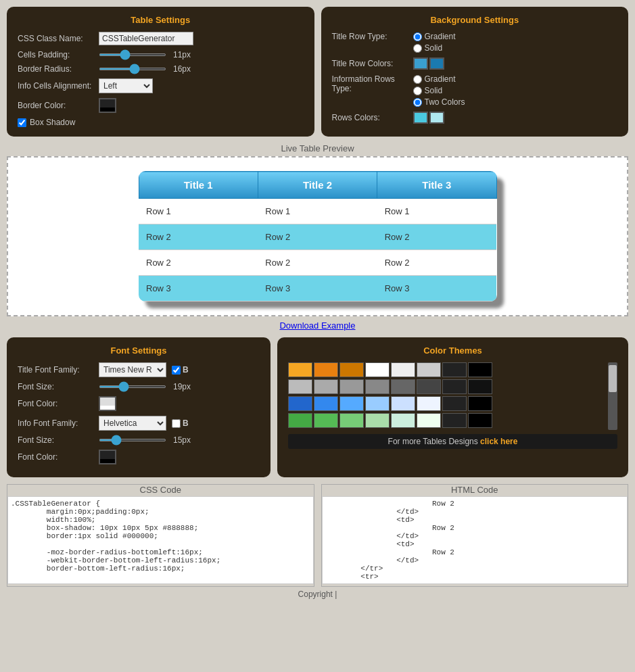 This screenshot has width=635, height=672. What do you see at coordinates (440, 102) in the screenshot?
I see `info-rows-twocolors-option: Two Colors` at bounding box center [440, 102].